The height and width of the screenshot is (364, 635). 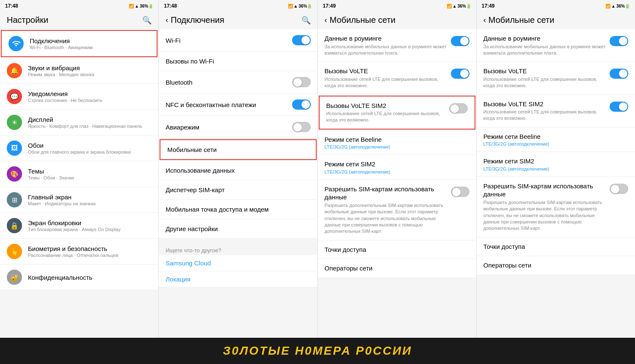 I want to click on sim-data-subtitle-4: Разрешить дополнительным SIM-картам испо…, so click(x=545, y=216).